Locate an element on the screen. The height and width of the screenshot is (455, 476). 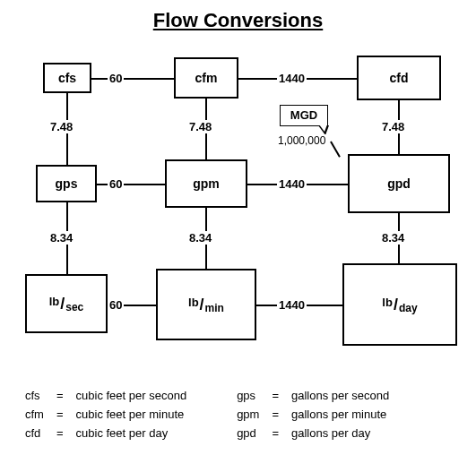
node-cfs: cfs is located at coordinates (67, 78).